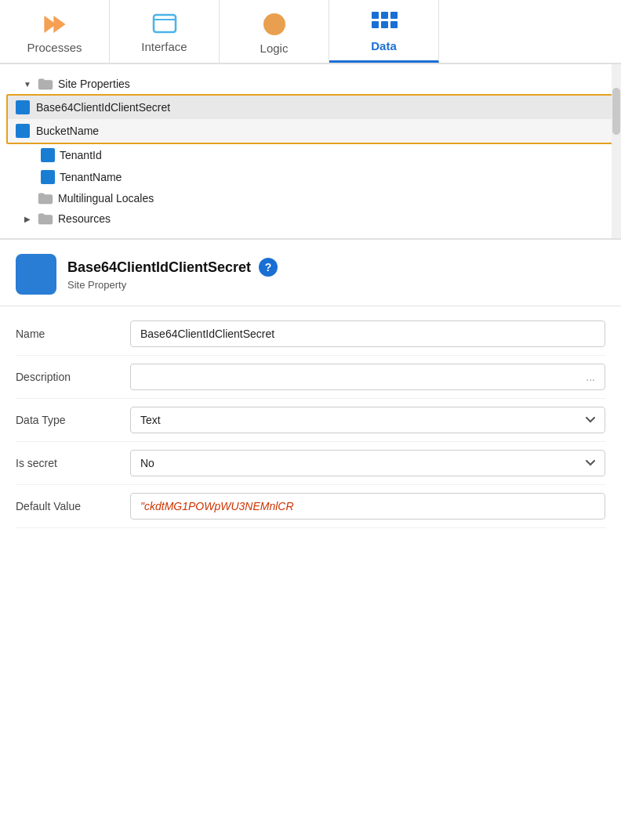 The height and width of the screenshot is (840, 621). What do you see at coordinates (159, 268) in the screenshot?
I see `detail-name: Base64ClientIdClientSecret` at bounding box center [159, 268].